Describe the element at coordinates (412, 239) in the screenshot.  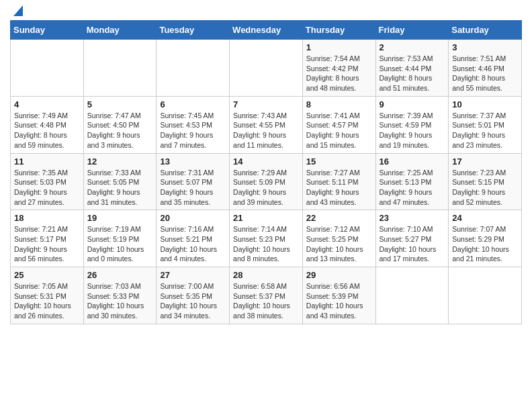
I see `day-cell: 23Sunrise: 7:10 AM Sunset: 5:27 PM Dayli…` at that location.